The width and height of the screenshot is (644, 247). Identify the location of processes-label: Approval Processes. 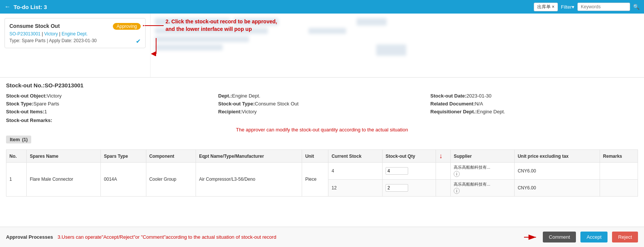
(29, 237).